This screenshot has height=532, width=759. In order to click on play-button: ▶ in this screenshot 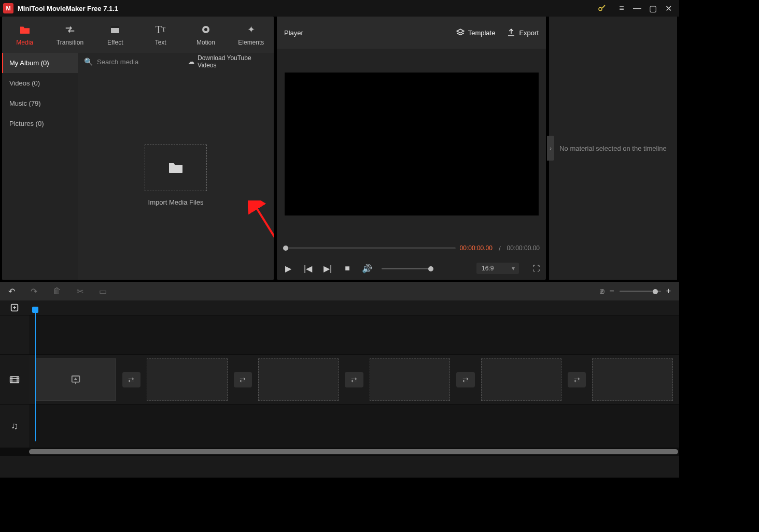, I will do `click(288, 268)`.